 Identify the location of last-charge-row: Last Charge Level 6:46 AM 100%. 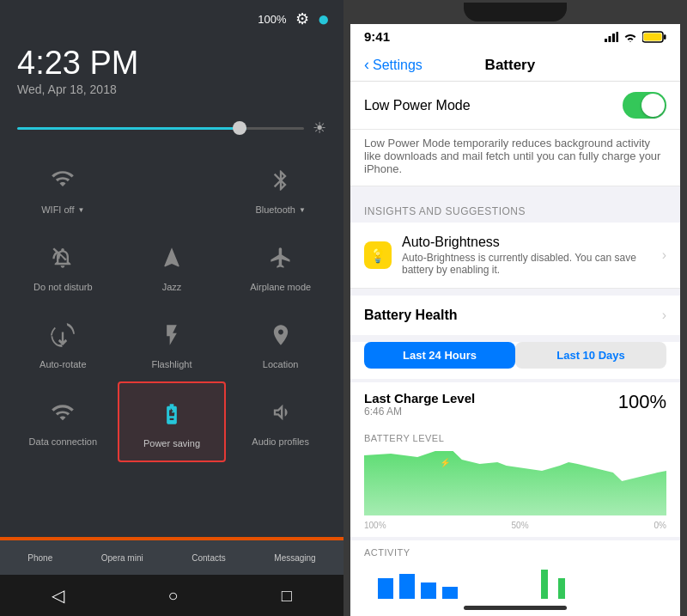
(515, 404).